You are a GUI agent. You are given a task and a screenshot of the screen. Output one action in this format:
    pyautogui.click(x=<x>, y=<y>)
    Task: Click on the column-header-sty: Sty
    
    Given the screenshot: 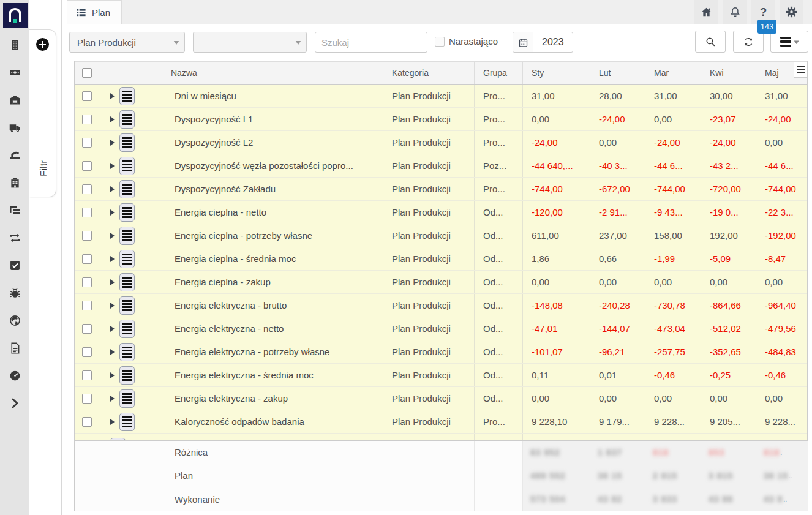 What is the action you would take?
    pyautogui.click(x=557, y=73)
    